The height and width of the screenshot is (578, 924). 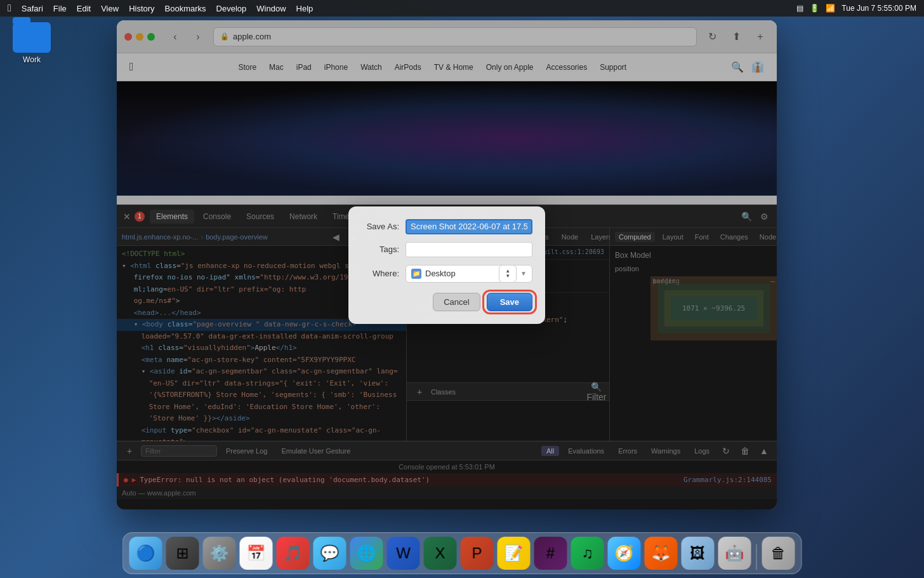 I want to click on dock-item-system-prefs: ⚙️ System Preferences, so click(x=220, y=553).